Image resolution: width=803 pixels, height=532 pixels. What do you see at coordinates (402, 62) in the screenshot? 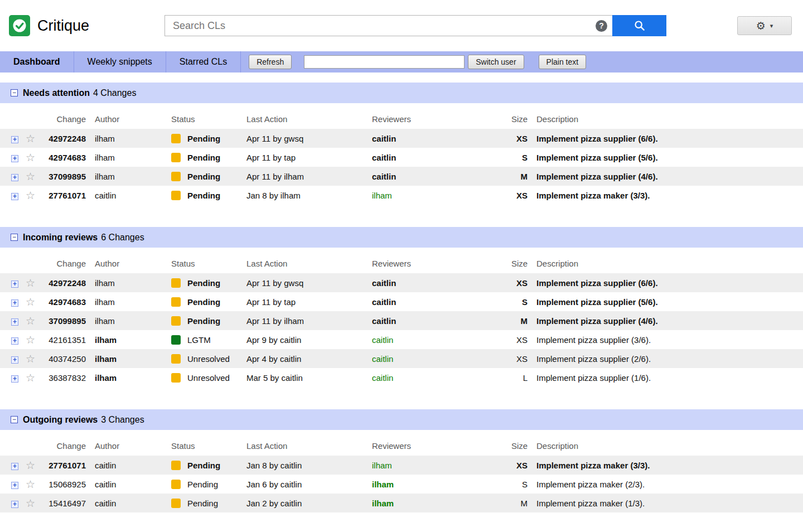
I see `nav-bar: Dashboard Weekly snippets Starred CLs Re…` at bounding box center [402, 62].